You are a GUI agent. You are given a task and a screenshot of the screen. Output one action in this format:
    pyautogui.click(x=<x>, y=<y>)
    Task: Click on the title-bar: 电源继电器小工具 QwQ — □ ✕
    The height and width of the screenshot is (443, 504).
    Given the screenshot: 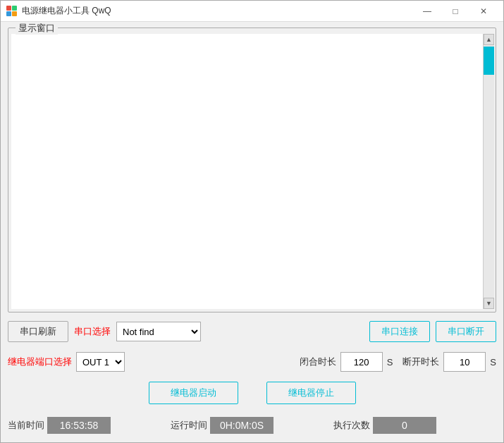 What is the action you would take?
    pyautogui.click(x=252, y=11)
    